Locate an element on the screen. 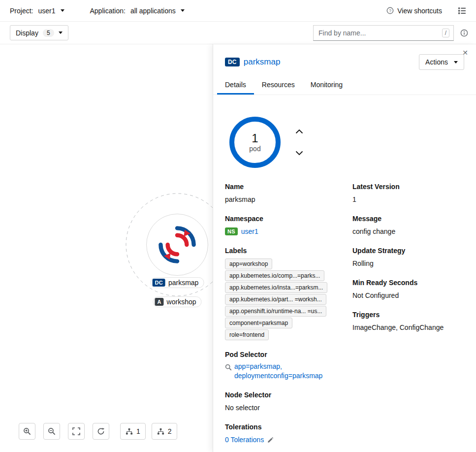 The width and height of the screenshot is (476, 452). pod-selector-link: app=parksmap, deploymentconfig=parksmap is located at coordinates (288, 371).